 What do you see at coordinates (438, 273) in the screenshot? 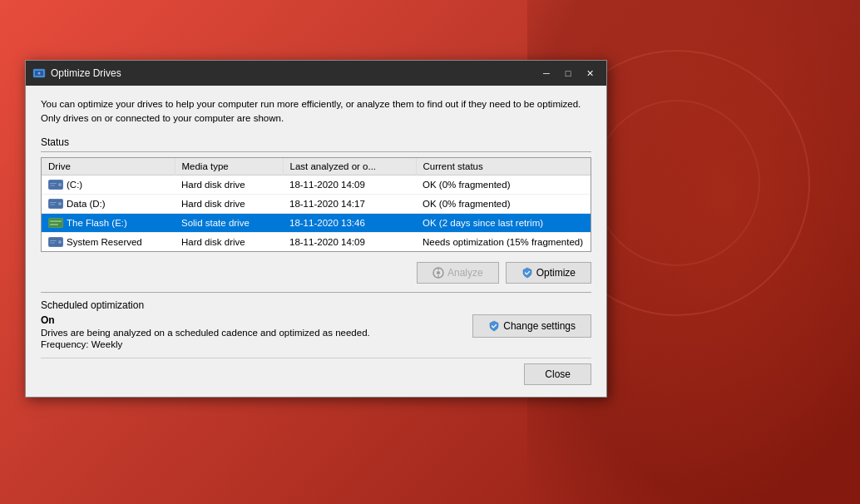
I see `analyze-icon` at bounding box center [438, 273].